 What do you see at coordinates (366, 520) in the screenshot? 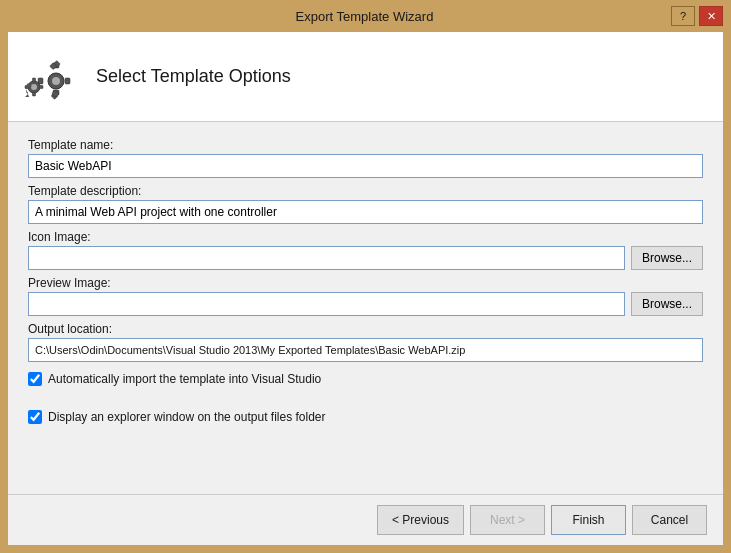
I see `footer-section: < Previous Next > Finish Cancel` at bounding box center [366, 520].